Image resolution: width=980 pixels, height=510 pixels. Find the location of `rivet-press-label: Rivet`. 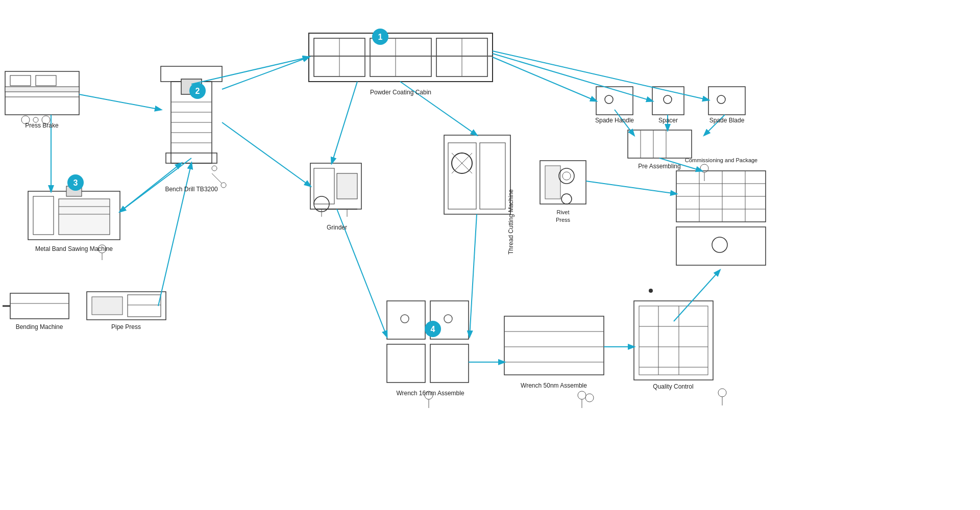

rivet-press-label: Rivet is located at coordinates (562, 212).